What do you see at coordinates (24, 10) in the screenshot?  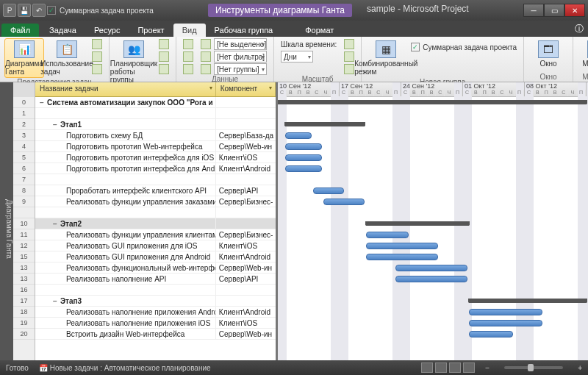 I see `save-icon: 💾` at bounding box center [24, 10].